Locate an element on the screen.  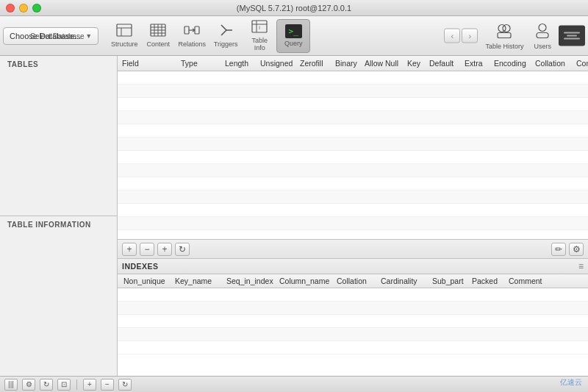
refresh-rows-button: ↻ is located at coordinates (182, 249).